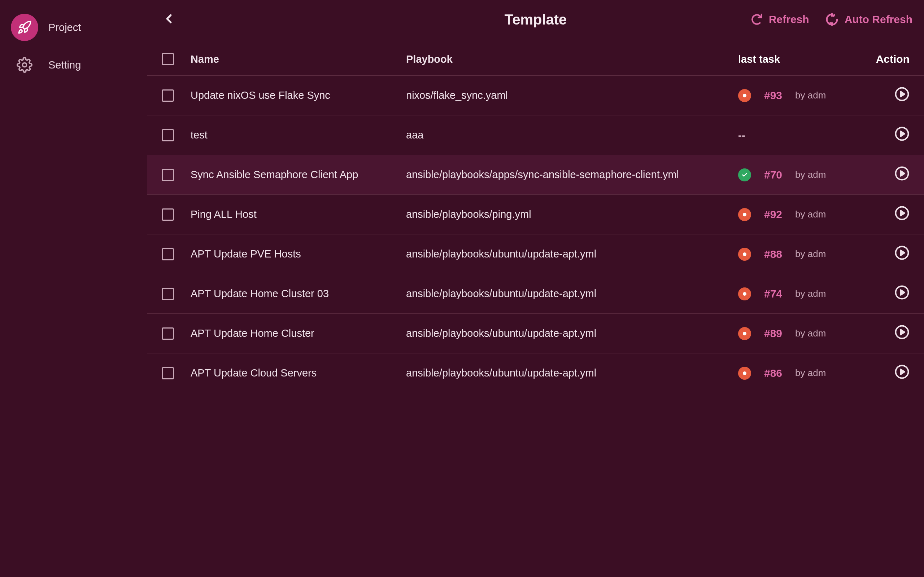 This screenshot has height=577, width=924. Describe the element at coordinates (536, 373) in the screenshot. I see `table-row: APT Update Cloud Serversansible/playbook…` at that location.